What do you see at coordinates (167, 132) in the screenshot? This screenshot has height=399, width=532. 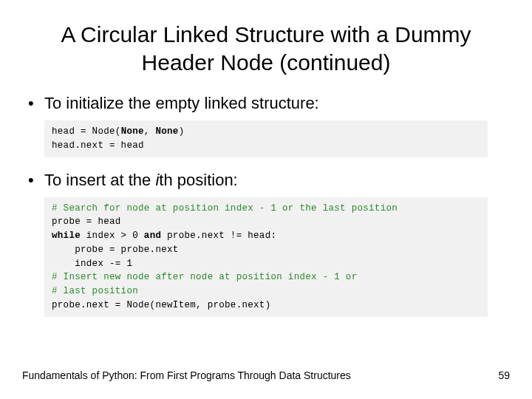 I see `code-kw-none2: None` at bounding box center [167, 132].